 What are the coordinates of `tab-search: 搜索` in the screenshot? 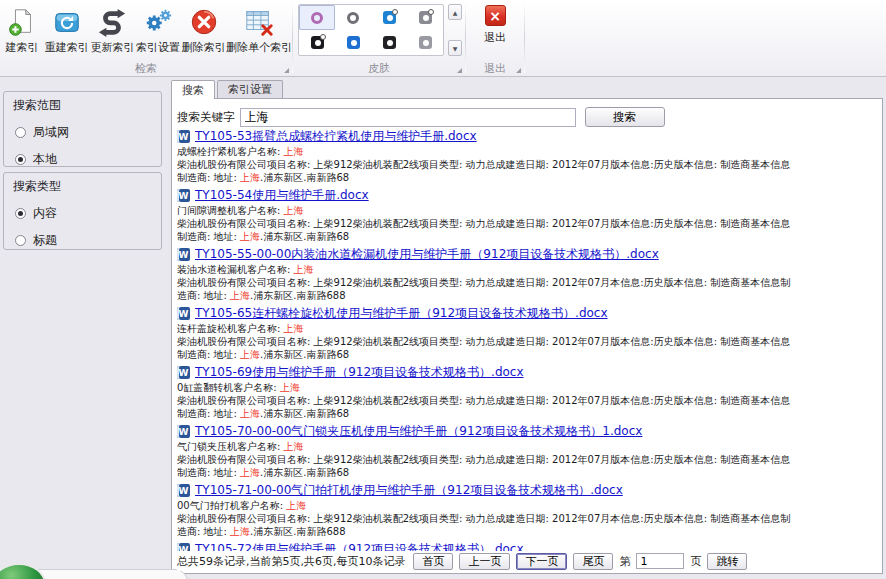 It's located at (193, 90).